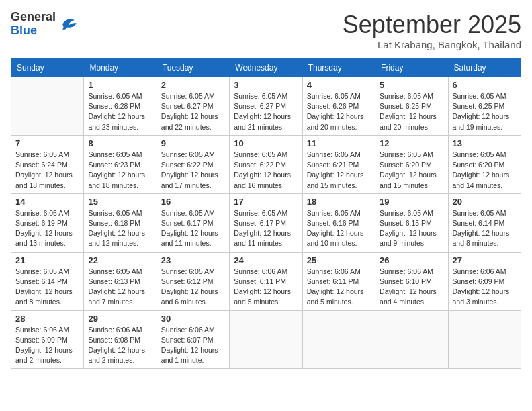  Describe the element at coordinates (120, 201) in the screenshot. I see `day-number: 15` at that location.